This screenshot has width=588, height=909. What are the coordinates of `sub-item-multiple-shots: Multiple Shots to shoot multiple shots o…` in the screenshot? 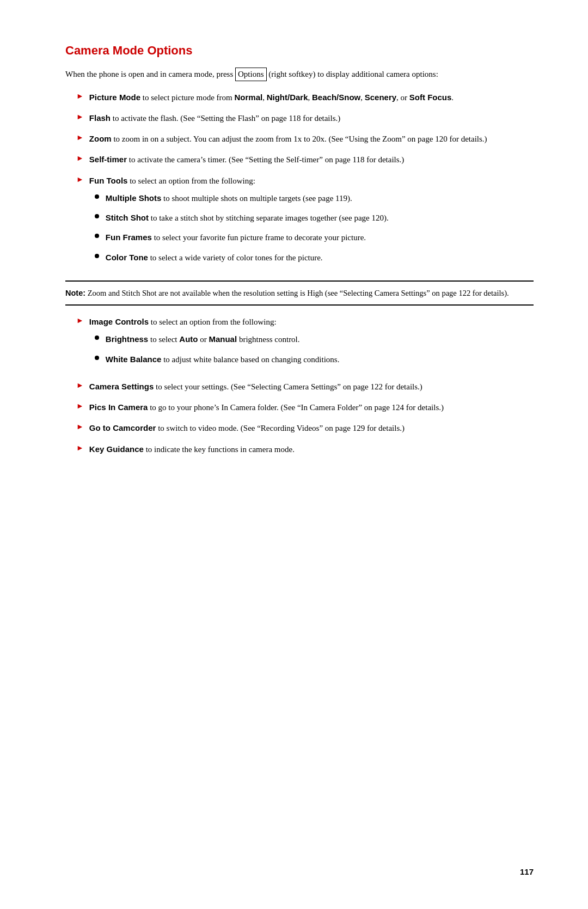 It's located at (314, 198).